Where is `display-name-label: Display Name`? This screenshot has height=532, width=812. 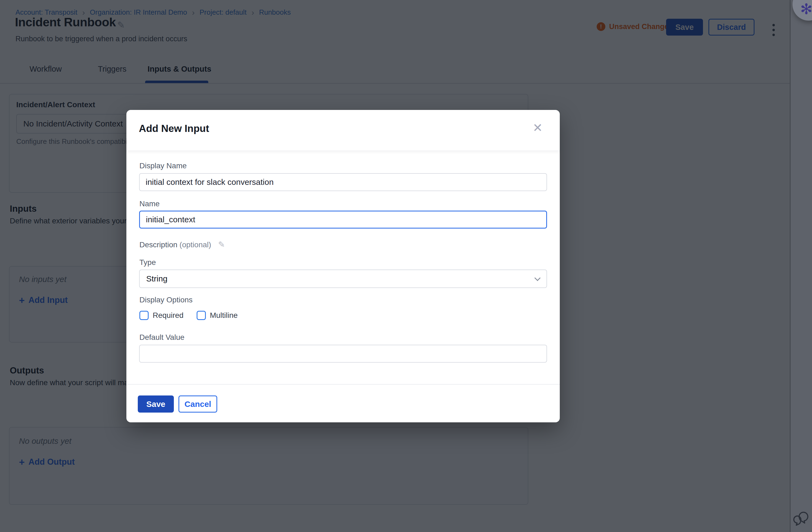
display-name-label: Display Name is located at coordinates (163, 166).